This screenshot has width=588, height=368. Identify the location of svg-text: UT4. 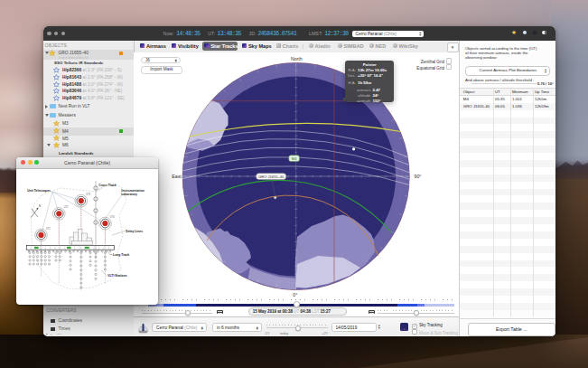
(112, 217).